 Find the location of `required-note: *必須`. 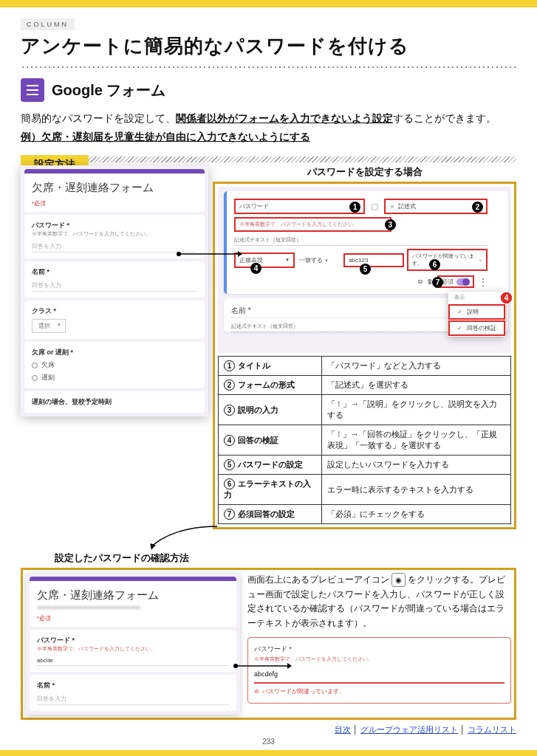

required-note: *必須 is located at coordinates (114, 204).